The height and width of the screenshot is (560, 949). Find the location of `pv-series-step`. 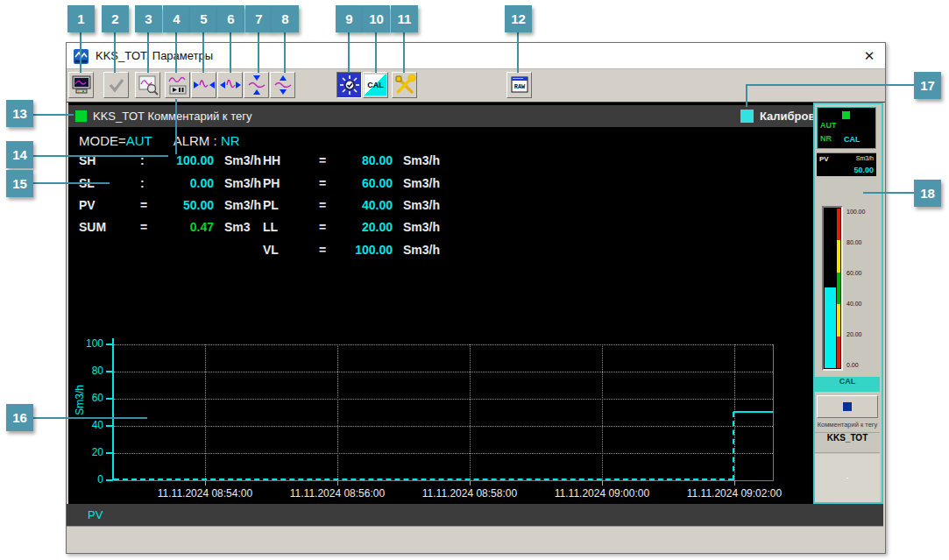

pv-series-step is located at coordinates (733, 446).